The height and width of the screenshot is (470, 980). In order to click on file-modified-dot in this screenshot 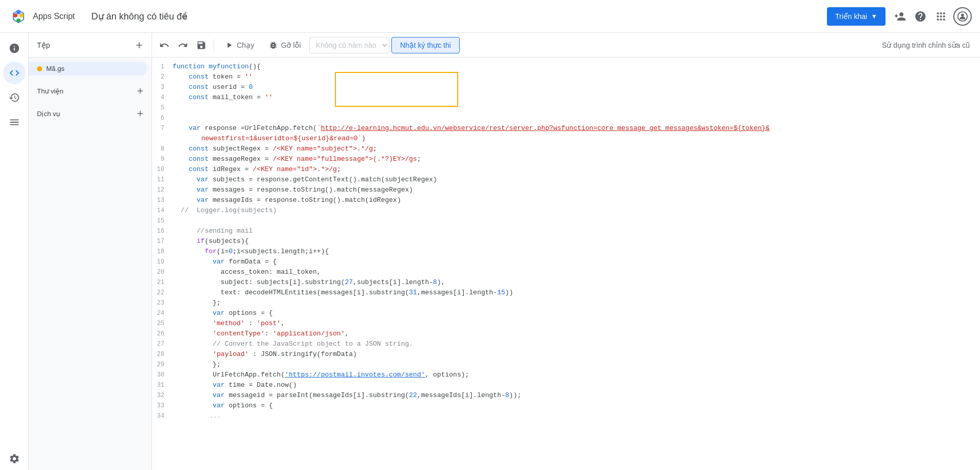, I will do `click(40, 69)`.